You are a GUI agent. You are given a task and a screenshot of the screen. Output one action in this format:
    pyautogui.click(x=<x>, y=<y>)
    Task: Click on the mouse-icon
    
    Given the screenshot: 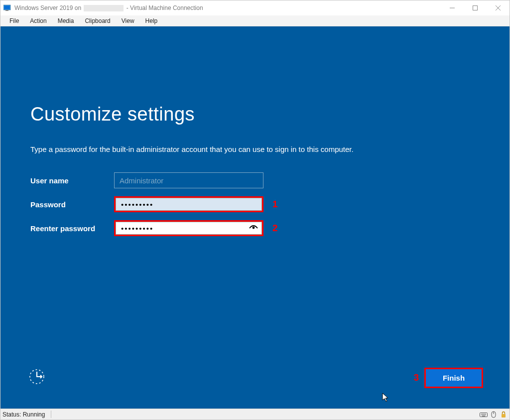 What is the action you would take?
    pyautogui.click(x=494, y=415)
    